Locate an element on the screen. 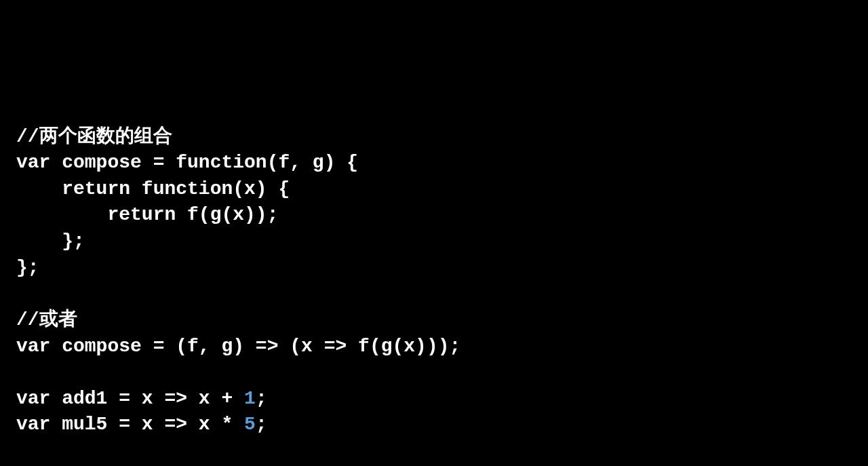 The width and height of the screenshot is (868, 466). code-line-4: return f(g(x)); is located at coordinates (147, 214).